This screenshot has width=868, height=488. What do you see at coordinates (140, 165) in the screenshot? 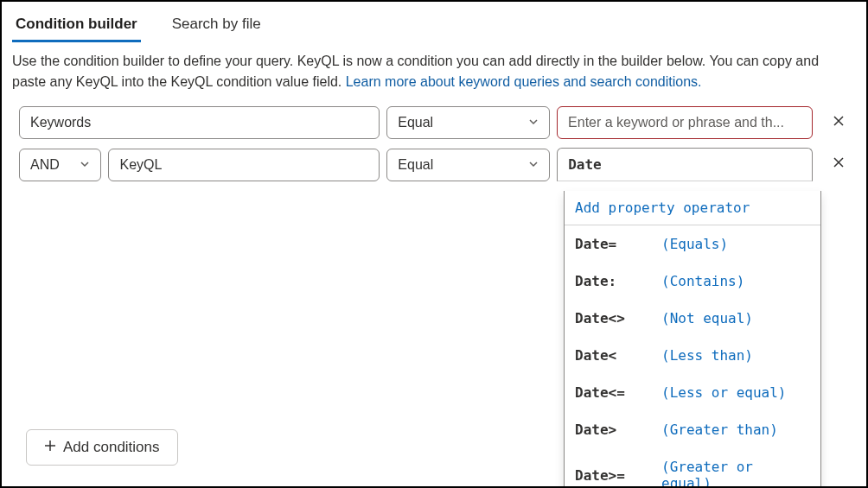
I see `property-label: KeyQL` at bounding box center [140, 165].